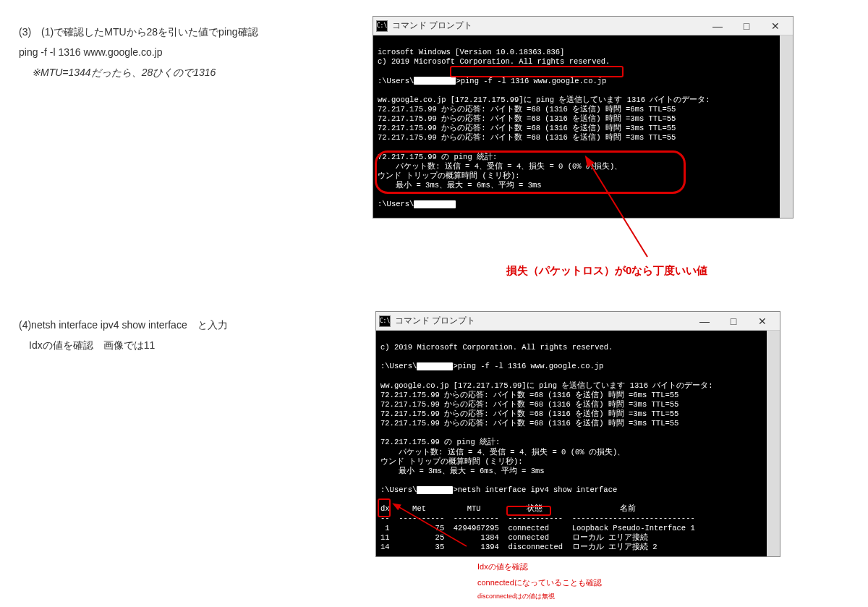 The image size is (868, 607). I want to click on step4-sub: Idxの値を確認 画像では11, so click(190, 345).